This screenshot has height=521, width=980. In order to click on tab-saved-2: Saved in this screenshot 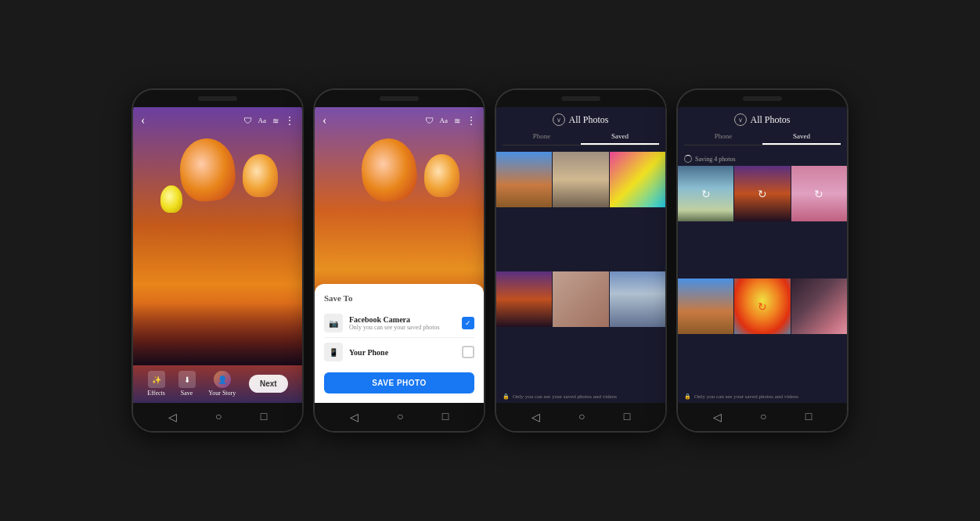, I will do `click(802, 137)`.